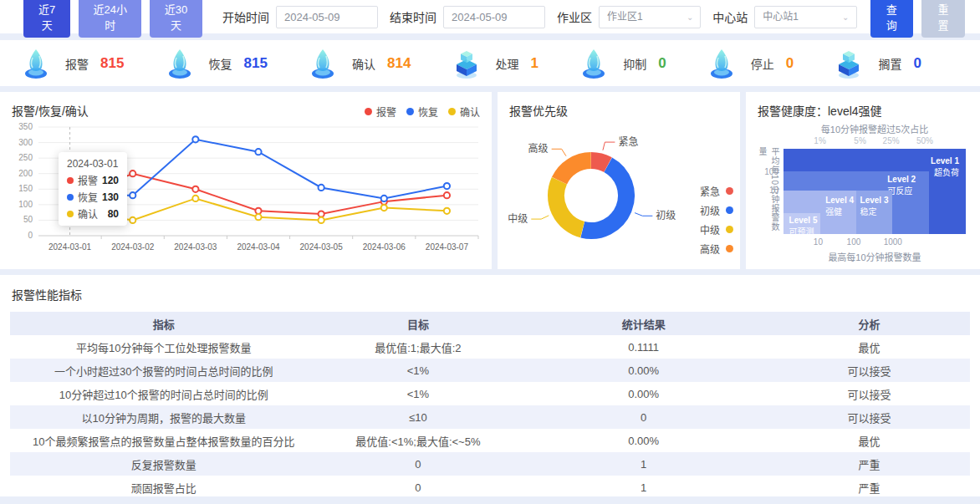  What do you see at coordinates (25, 204) in the screenshot?
I see `svg-text: 100` at bounding box center [25, 204].